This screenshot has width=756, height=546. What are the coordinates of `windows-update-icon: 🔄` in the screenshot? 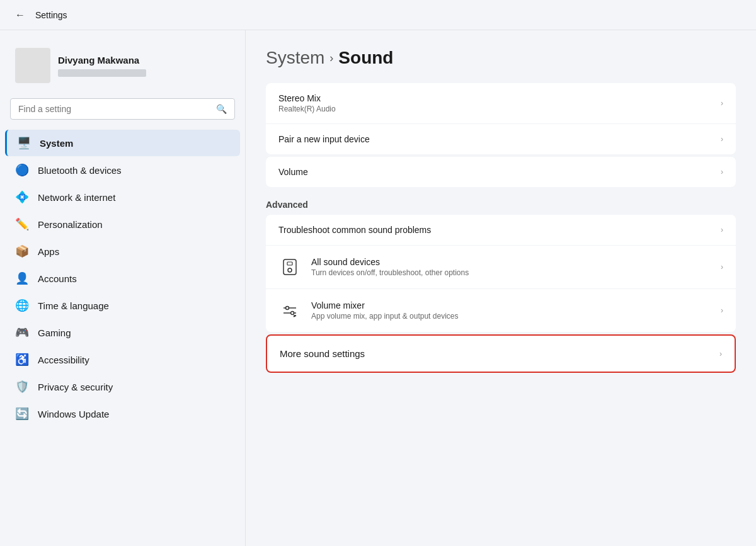 It's located at (22, 414).